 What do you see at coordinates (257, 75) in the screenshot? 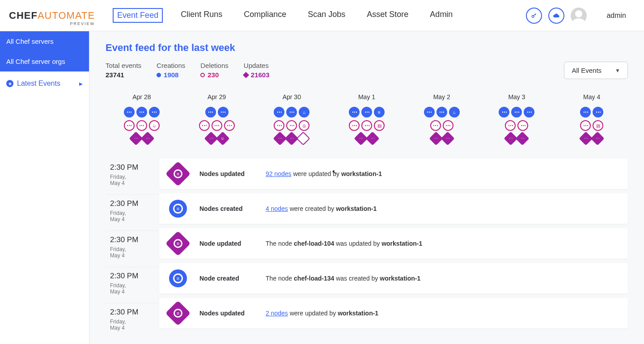
I see `stat-updates-value: 21603` at bounding box center [257, 75].